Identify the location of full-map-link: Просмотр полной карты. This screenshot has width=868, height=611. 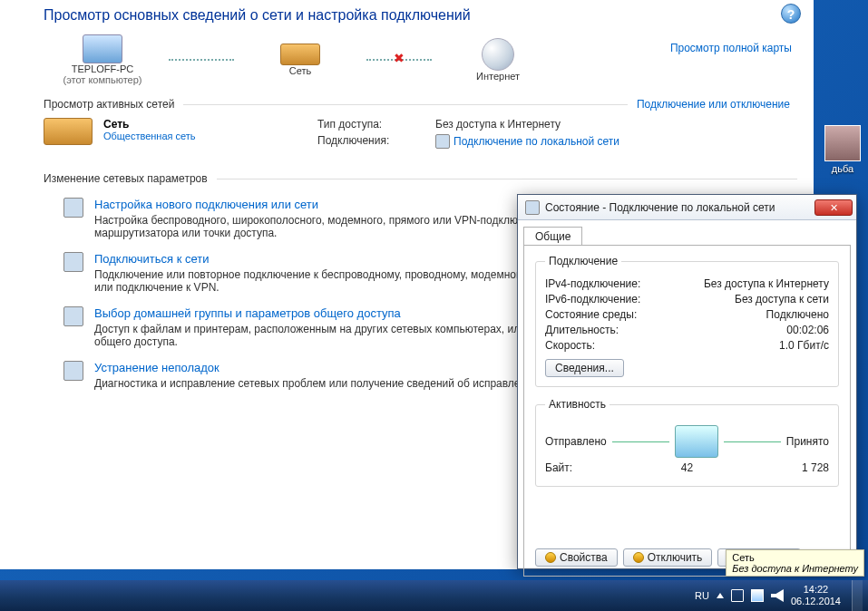
(731, 48).